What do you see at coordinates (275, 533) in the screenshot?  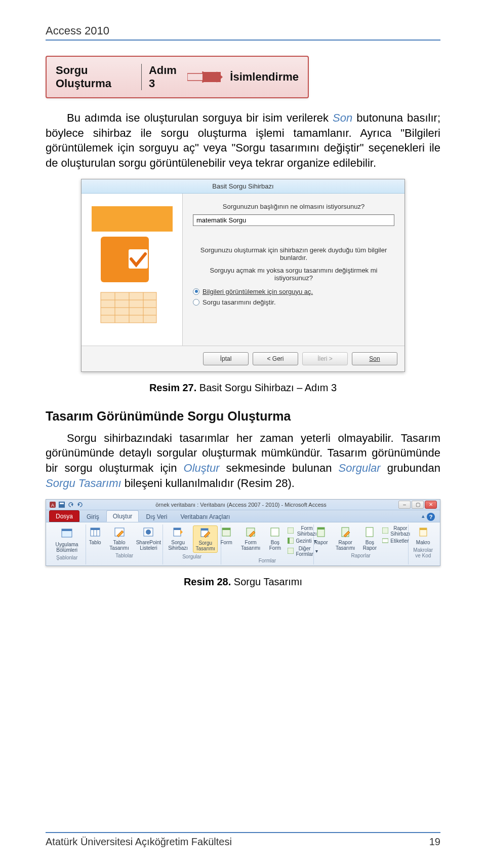 I see `blank-form-icon` at bounding box center [275, 533].